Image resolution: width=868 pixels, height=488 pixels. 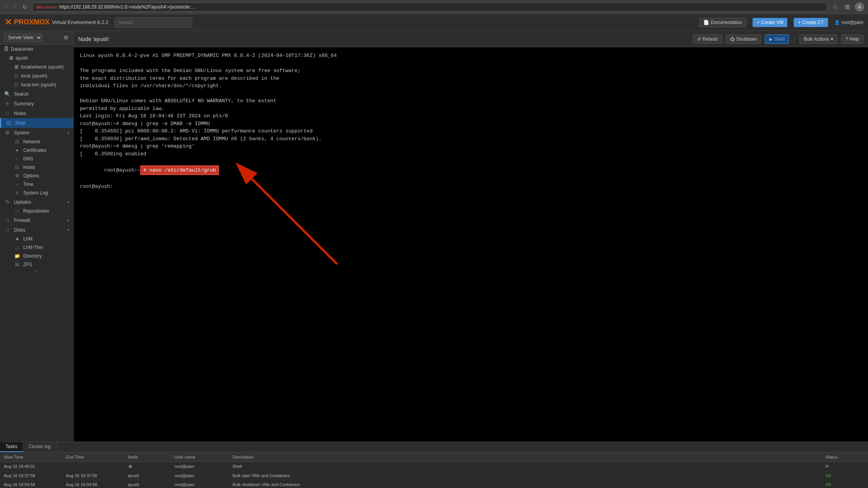 What do you see at coordinates (743, 39) in the screenshot?
I see `shutdown-button: ⏻ Shutdown` at bounding box center [743, 39].